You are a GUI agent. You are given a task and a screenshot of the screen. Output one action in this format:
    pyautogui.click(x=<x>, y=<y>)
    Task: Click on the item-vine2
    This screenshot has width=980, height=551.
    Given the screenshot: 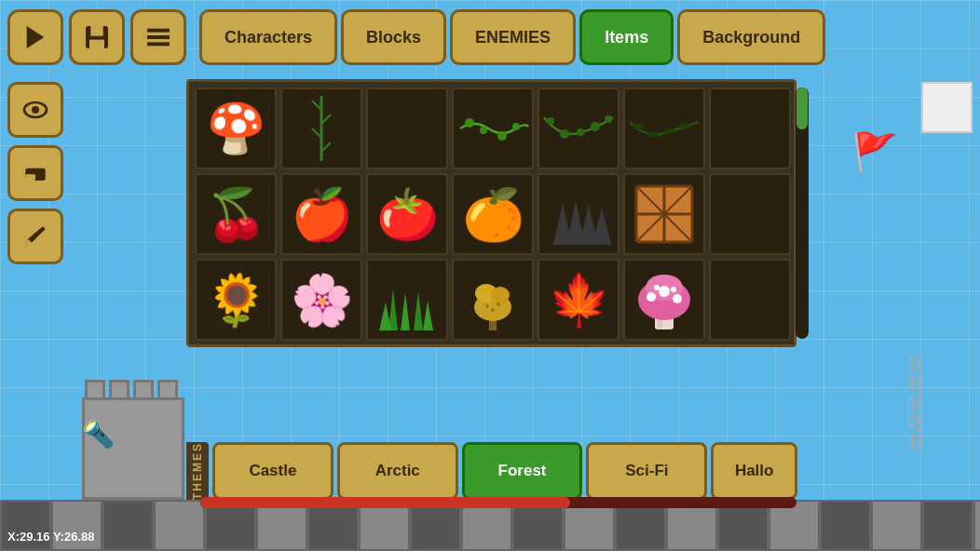 What is the action you would take?
    pyautogui.click(x=493, y=128)
    